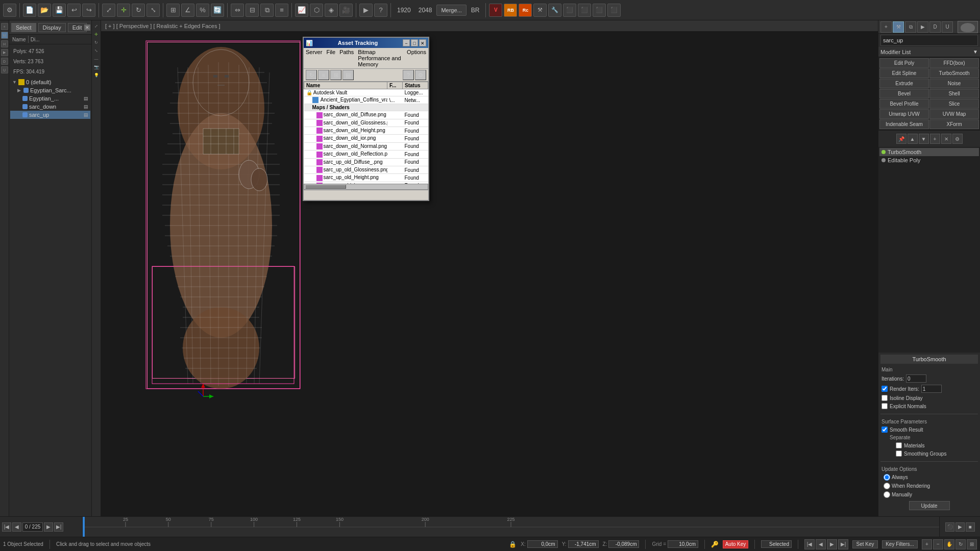  What do you see at coordinates (954, 114) in the screenshot?
I see `mod-btn-uvwmap: UVW Map` at bounding box center [954, 114].